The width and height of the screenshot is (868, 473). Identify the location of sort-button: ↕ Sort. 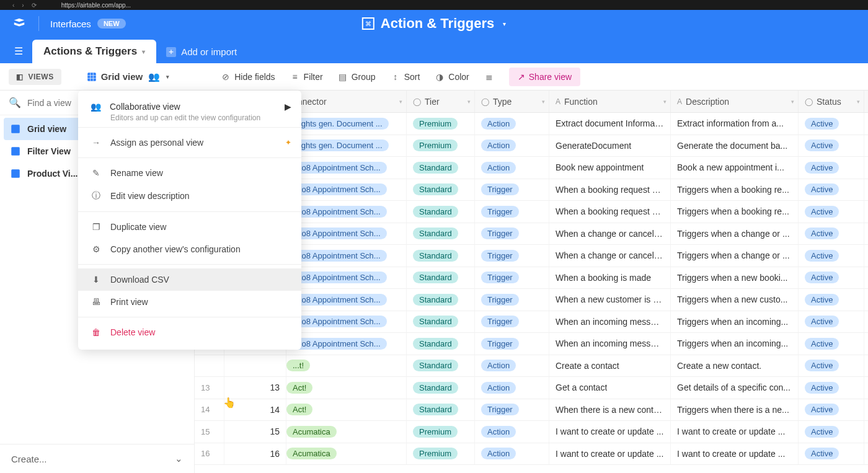
(405, 77).